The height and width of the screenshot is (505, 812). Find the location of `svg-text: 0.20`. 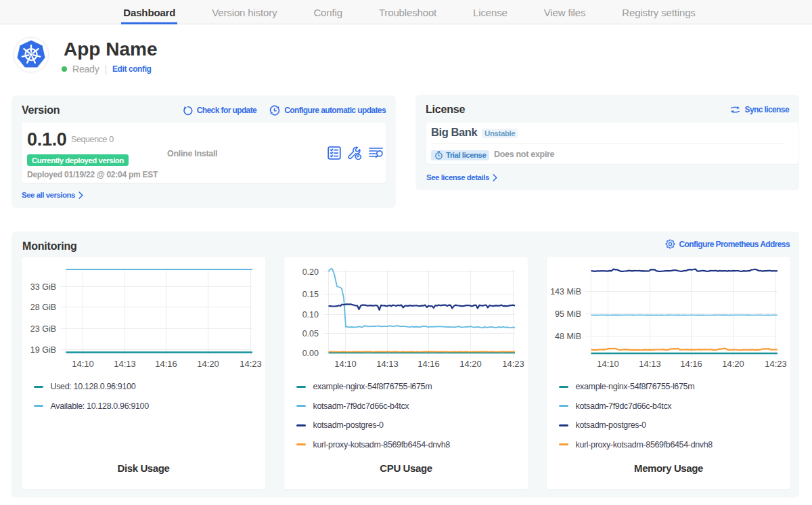

svg-text: 0.20 is located at coordinates (311, 272).